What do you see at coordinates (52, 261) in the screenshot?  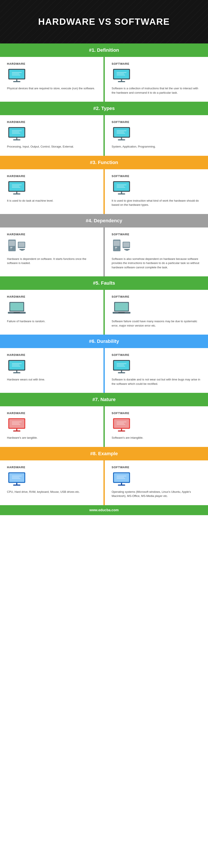 I see `hardware-text-dependency: Hardware is dependent on software. It st…` at bounding box center [52, 261].